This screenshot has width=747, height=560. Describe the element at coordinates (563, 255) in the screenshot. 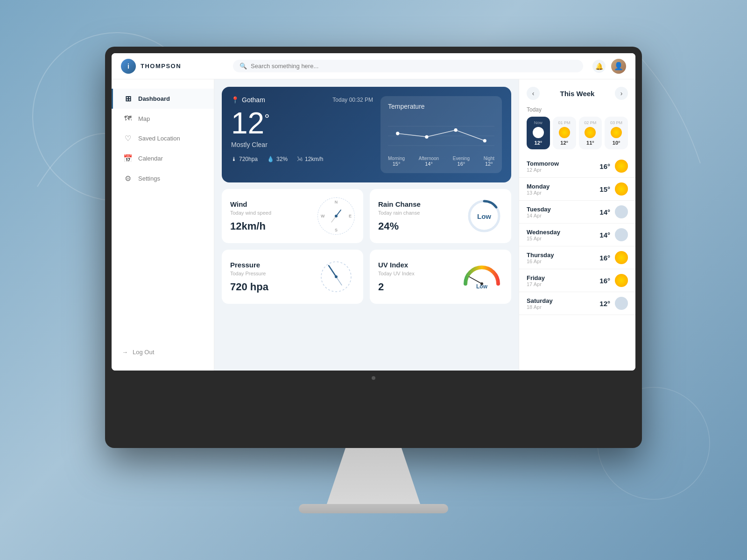

I see `day-name: Thursday` at that location.